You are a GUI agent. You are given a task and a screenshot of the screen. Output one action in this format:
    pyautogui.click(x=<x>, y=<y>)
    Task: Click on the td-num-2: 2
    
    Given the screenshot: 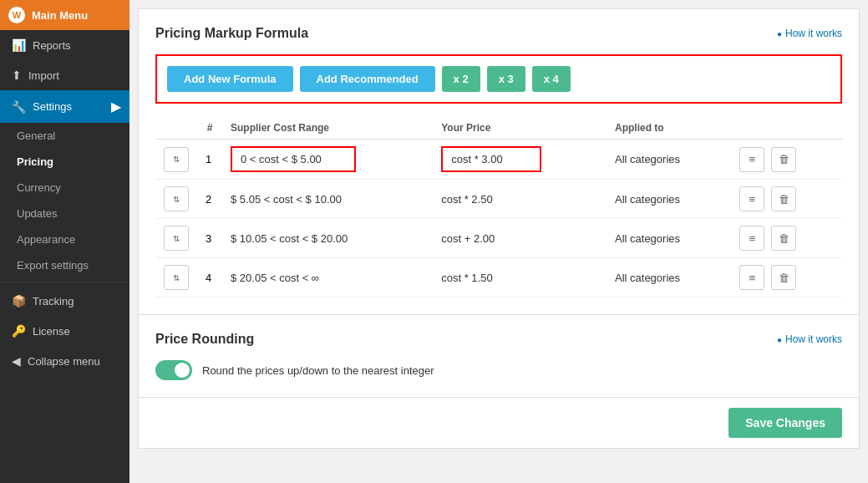 What is the action you would take?
    pyautogui.click(x=210, y=199)
    